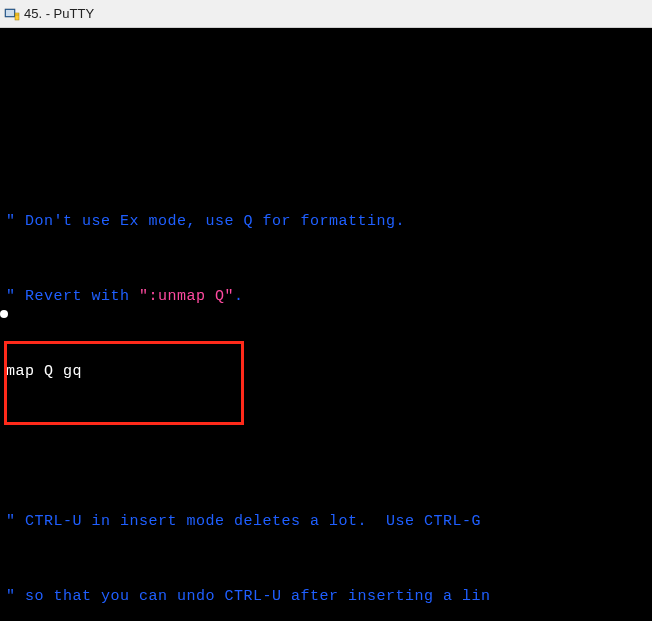  I want to click on code-line: " CTRL-U in insert mode deletes a lot. U…, so click(328, 522).